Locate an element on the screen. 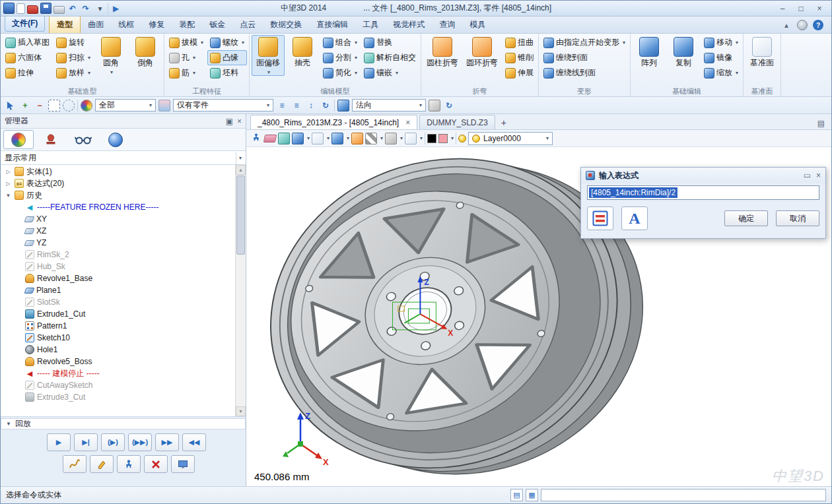 This screenshot has width=832, height=504. list-icon: ≡ is located at coordinates (282, 106).